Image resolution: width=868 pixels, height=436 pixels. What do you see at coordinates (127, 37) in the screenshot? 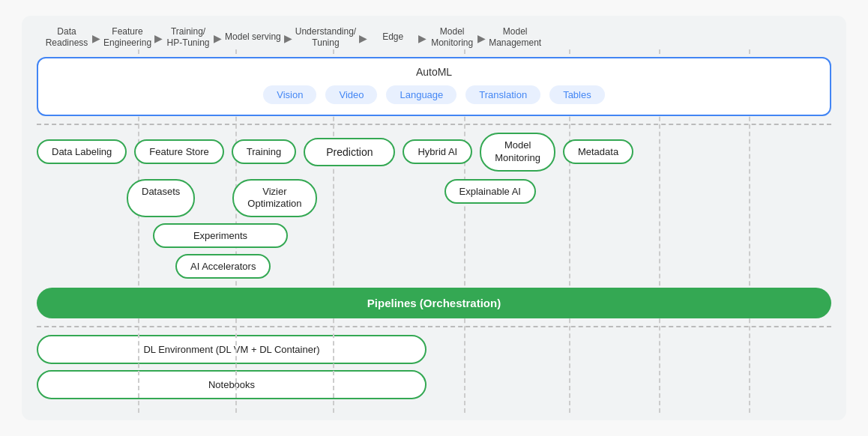
I see `step-feature-engineering: FeatureEngineering` at bounding box center [127, 37].